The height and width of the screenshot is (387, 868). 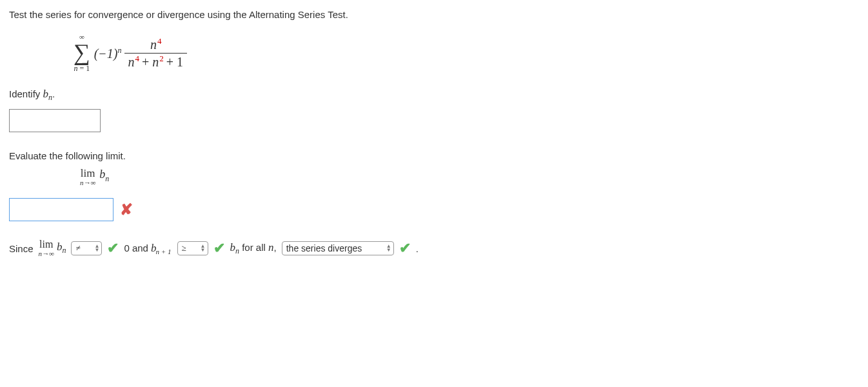 I want to click on limit-bn: bn, so click(x=104, y=175).